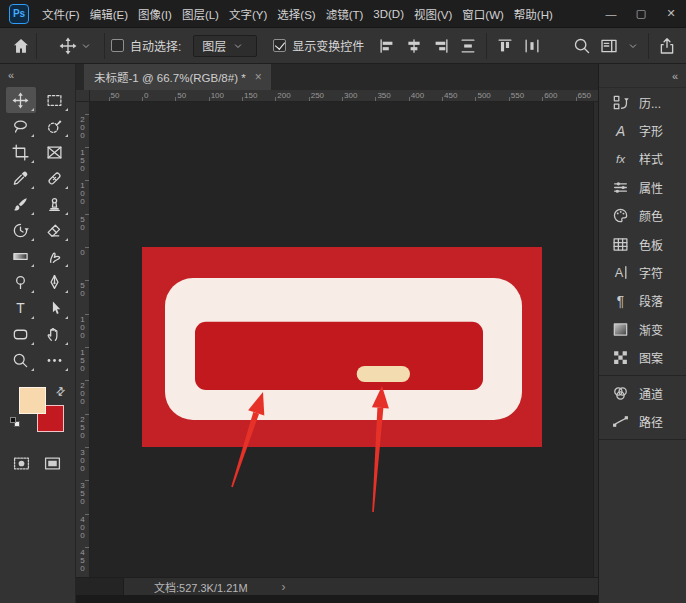  What do you see at coordinates (611, 14) in the screenshot?
I see `minimize-button: —` at bounding box center [611, 14].